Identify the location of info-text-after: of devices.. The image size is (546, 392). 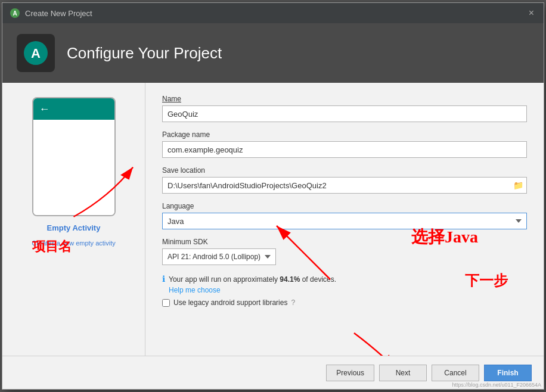
(318, 279).